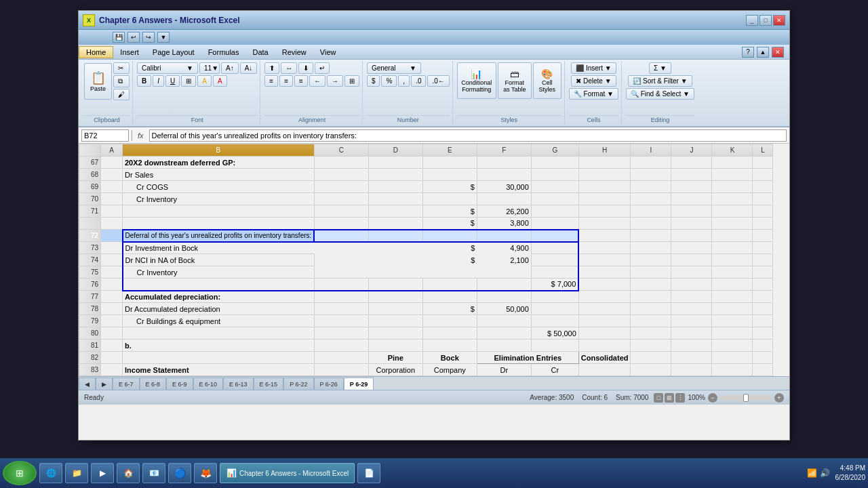 Image resolution: width=868 pixels, height=488 pixels. What do you see at coordinates (112, 333) in the screenshot?
I see `cell-a80` at bounding box center [112, 333].